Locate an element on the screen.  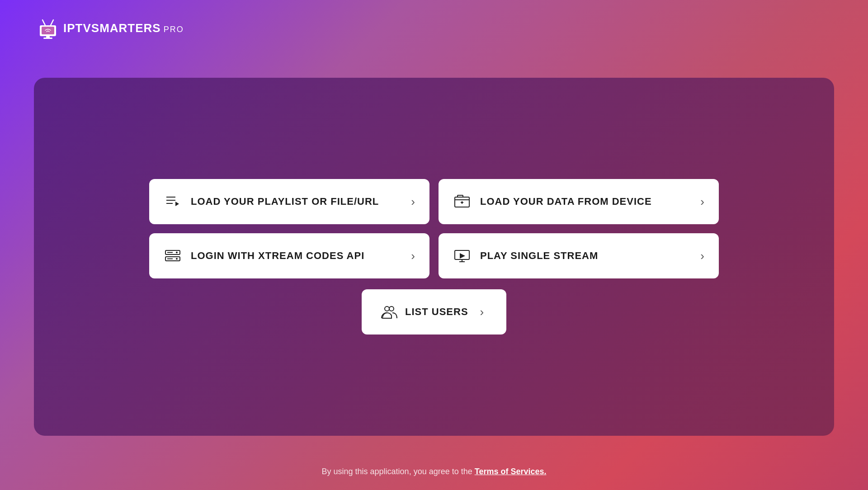
logo: IPTV SMARTERS PRO is located at coordinates (110, 28).